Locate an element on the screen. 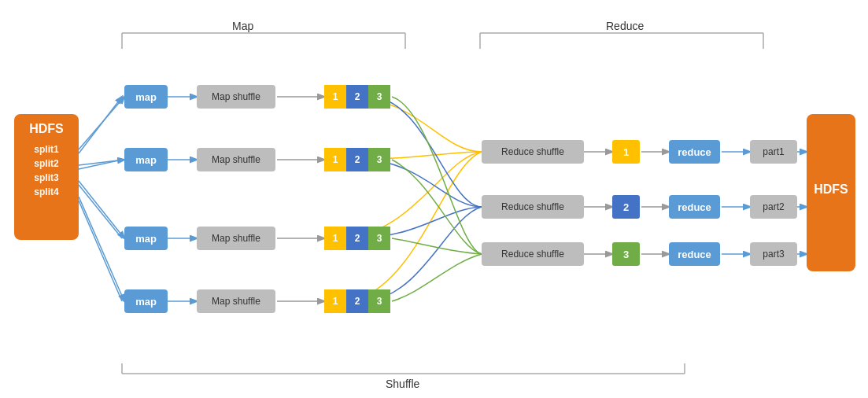  map-shuffle-3: Map shuffle is located at coordinates (236, 238).